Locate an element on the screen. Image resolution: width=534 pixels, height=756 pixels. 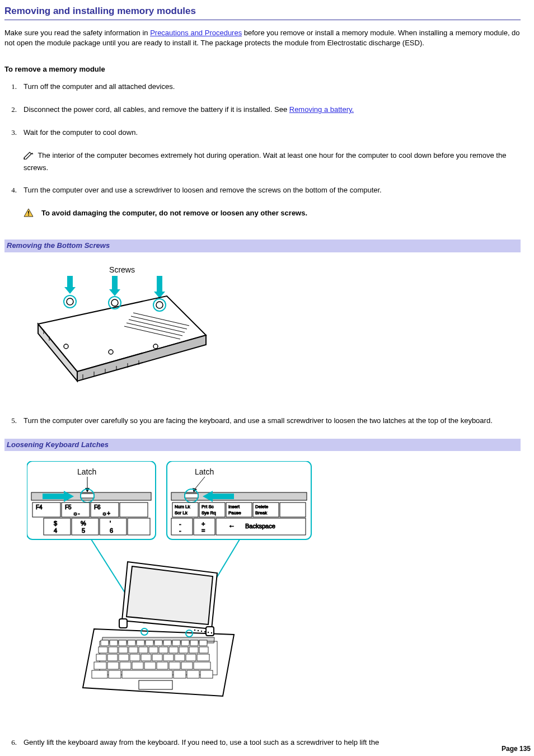
step-number: 5. is located at coordinates (14, 421).